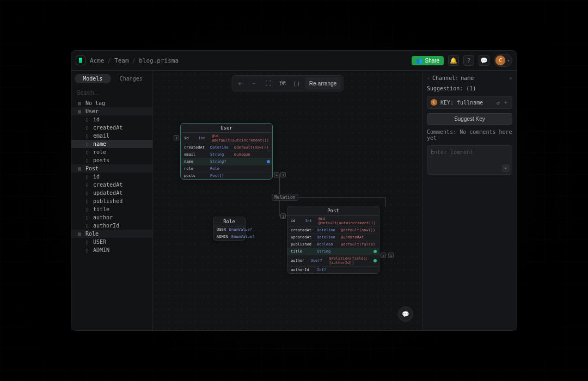 Image resolution: width=588 pixels, height=381 pixels. What do you see at coordinates (445, 88) in the screenshot?
I see `suggestion-prefix: Suggestion:` at bounding box center [445, 88].